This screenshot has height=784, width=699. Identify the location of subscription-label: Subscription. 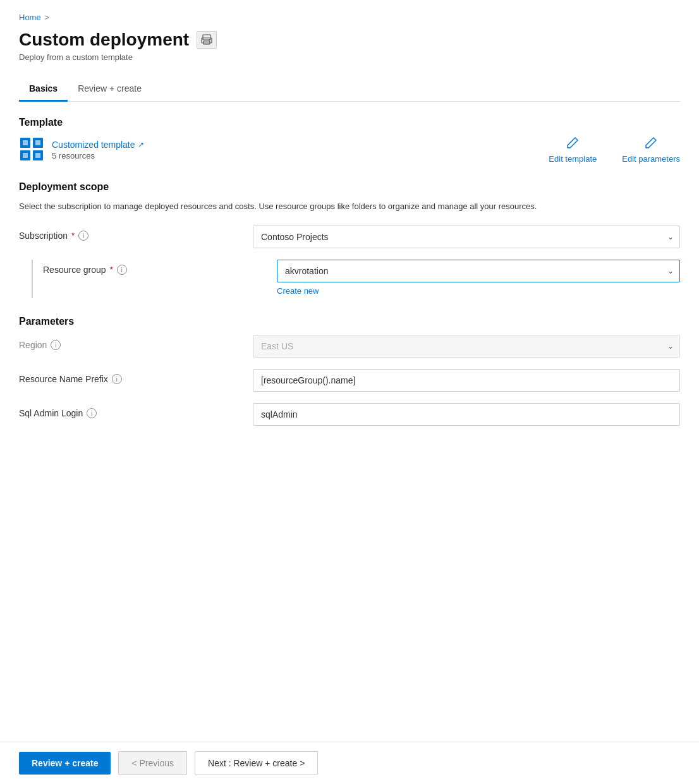
(43, 236).